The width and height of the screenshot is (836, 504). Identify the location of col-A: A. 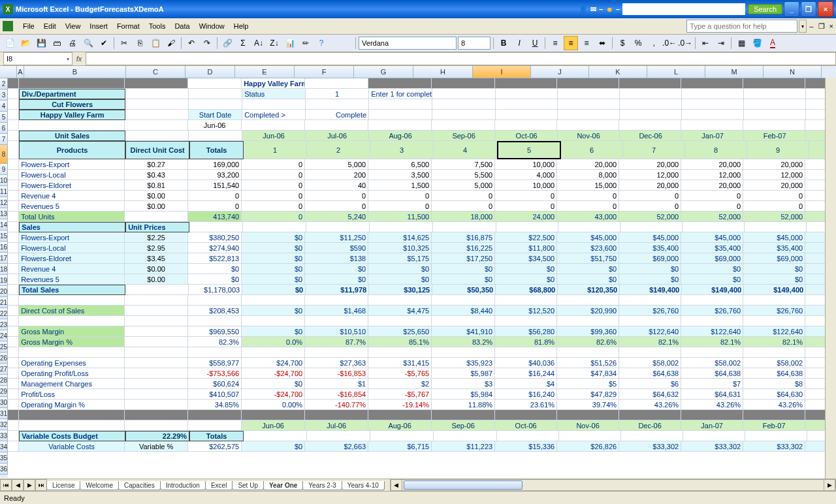
(21, 72).